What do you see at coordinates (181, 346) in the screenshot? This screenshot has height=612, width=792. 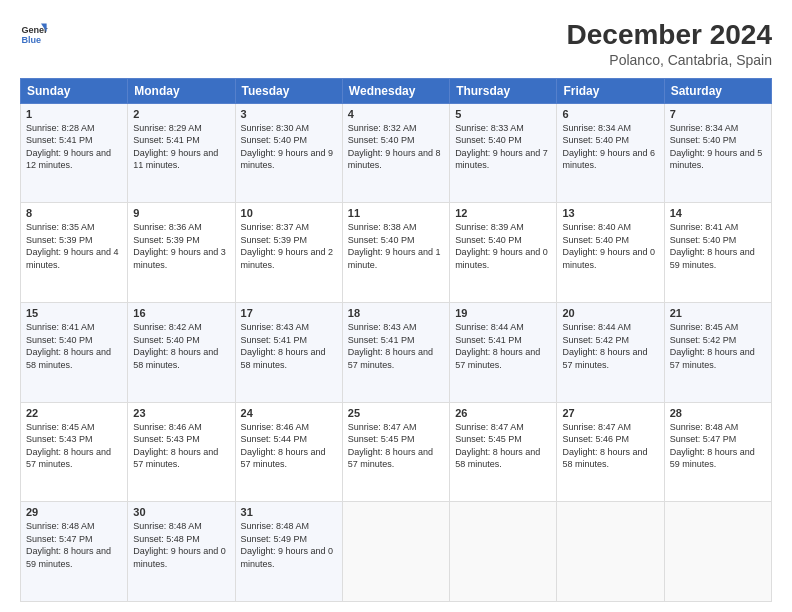 I see `day-info: Sunrise: 8:42 AM Sunset: 5:40 PM Dayligh…` at bounding box center [181, 346].